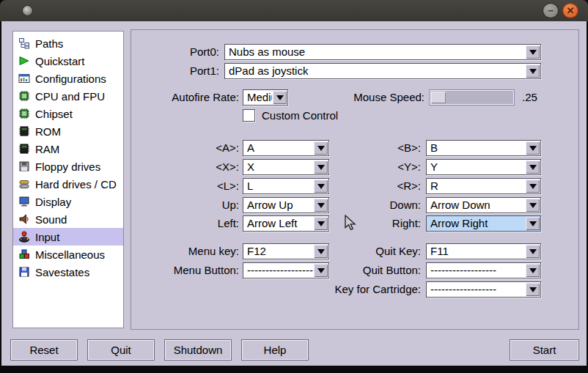 The width and height of the screenshot is (588, 373). I want to click on mouse-speed-slider, so click(472, 97).